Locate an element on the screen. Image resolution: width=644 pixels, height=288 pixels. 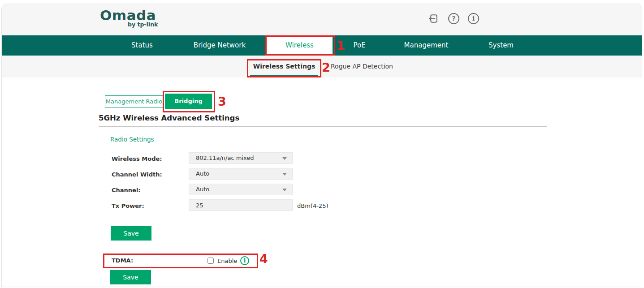
nav-item-bridge-network: Bridge Network is located at coordinates (220, 46).